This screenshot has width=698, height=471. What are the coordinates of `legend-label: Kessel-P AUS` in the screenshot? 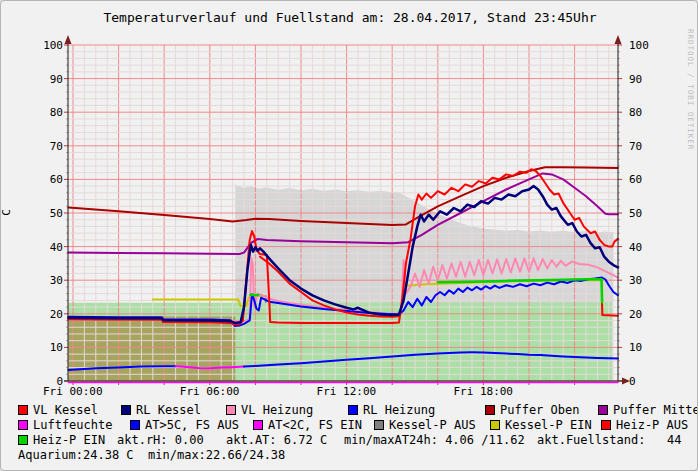 It's located at (432, 425).